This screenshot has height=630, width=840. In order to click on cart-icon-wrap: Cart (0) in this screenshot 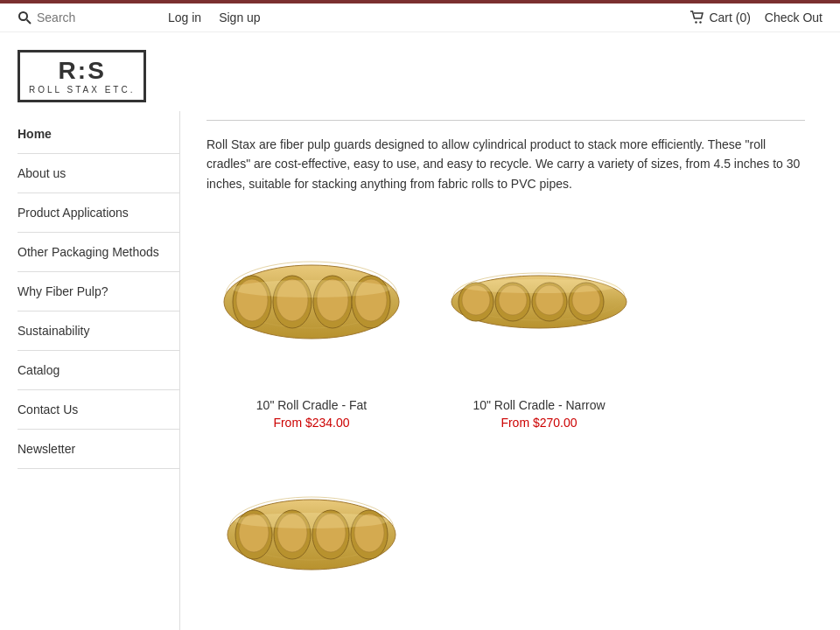, I will do `click(719, 18)`.